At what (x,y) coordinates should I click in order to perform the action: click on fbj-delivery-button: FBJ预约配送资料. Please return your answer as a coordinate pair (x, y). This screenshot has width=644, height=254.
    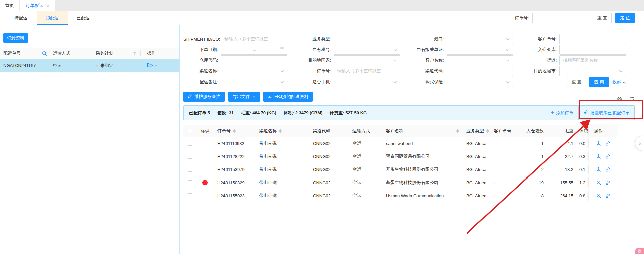
    Looking at the image, I should click on (288, 97).